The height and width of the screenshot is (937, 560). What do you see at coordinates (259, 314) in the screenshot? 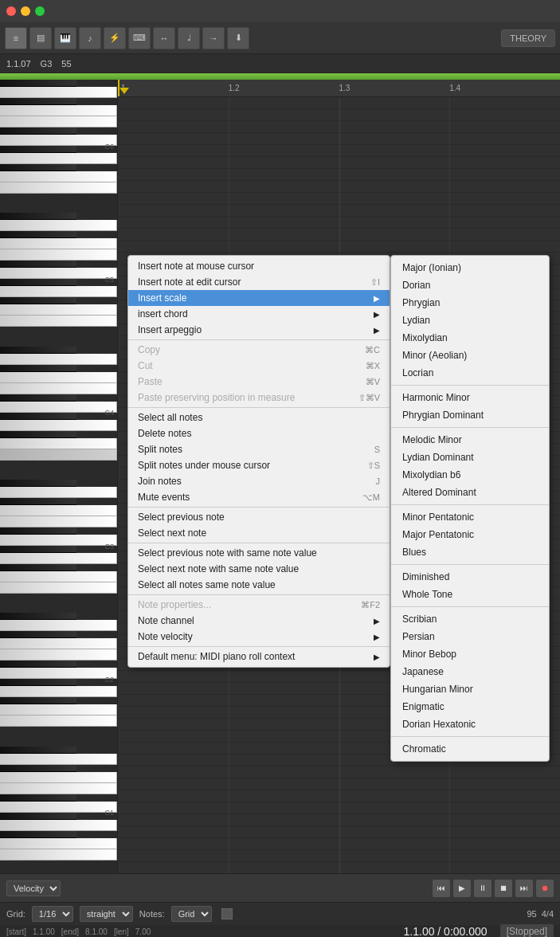
I see `menu-item-insert-chord: insert chord▶` at bounding box center [259, 314].